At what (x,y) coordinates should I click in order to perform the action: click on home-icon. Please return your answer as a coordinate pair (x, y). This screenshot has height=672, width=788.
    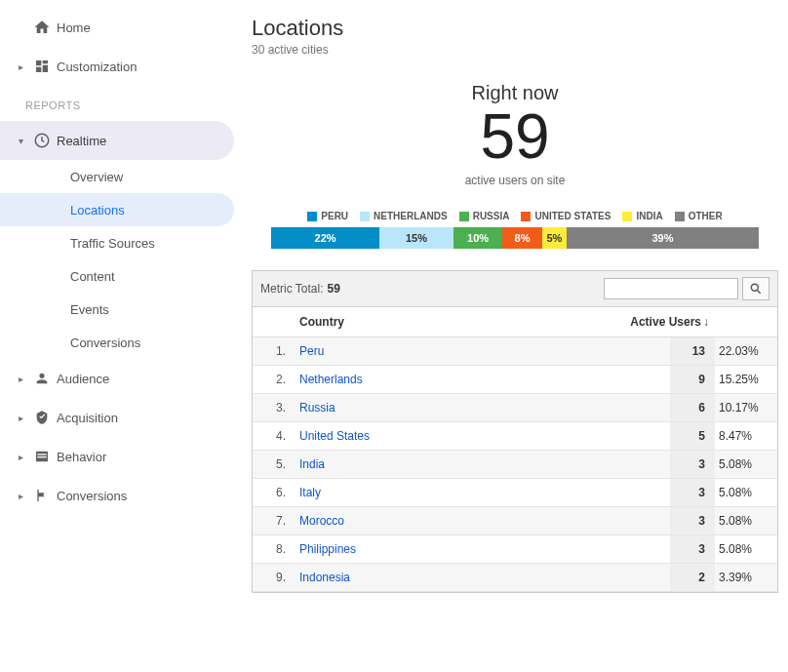
    Looking at the image, I should click on (42, 27).